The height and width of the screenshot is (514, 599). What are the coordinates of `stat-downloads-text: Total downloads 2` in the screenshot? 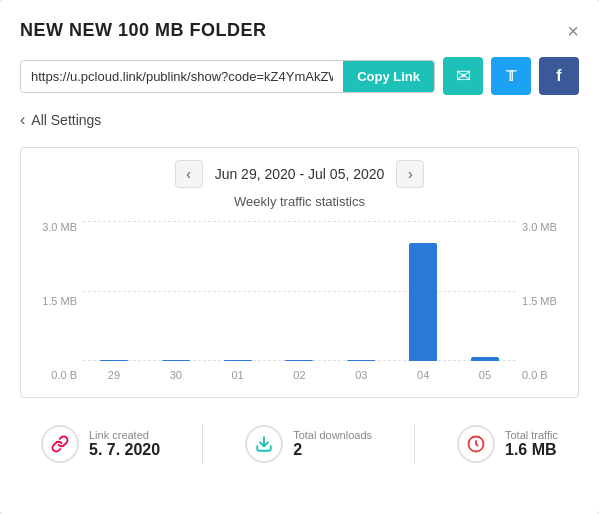 It's located at (332, 444).